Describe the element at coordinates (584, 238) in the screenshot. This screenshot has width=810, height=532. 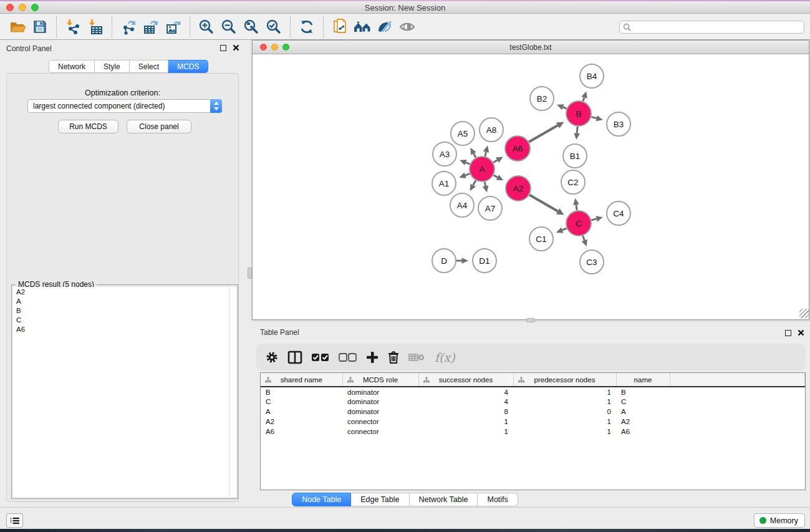
I see `edge-C-C3` at that location.